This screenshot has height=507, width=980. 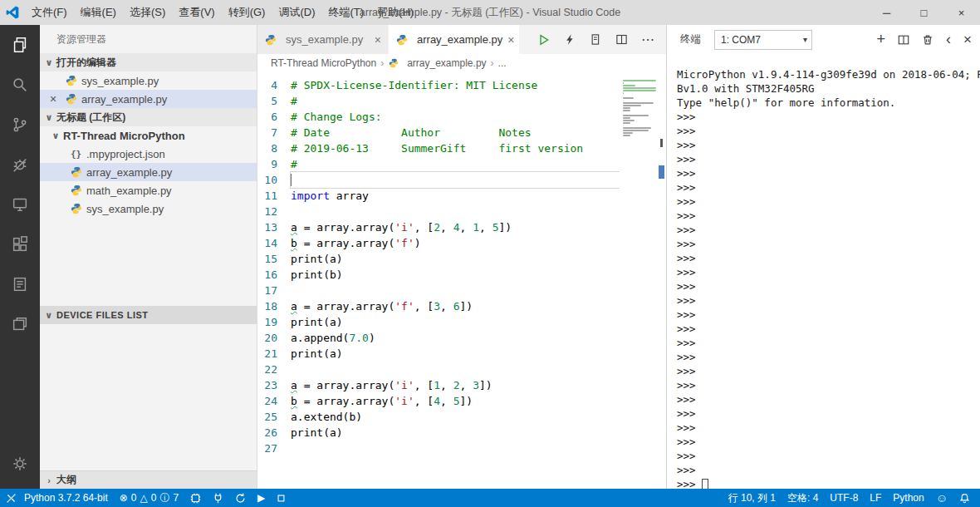 I want to click on problems-item: ⊗ 0 △ 0 ⓘ 7, so click(x=149, y=498).